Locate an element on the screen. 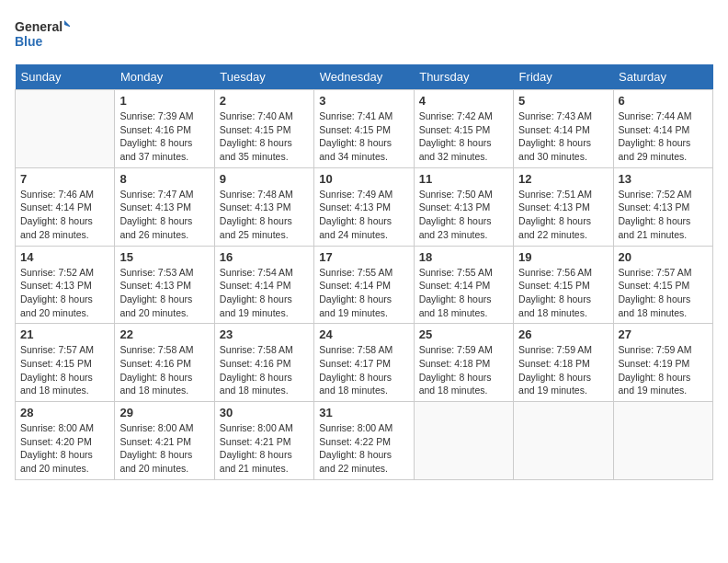  calendar-cell: 22Sunrise: 7:58 AM Sunset: 4:16 PM Dayli… is located at coordinates (165, 362).